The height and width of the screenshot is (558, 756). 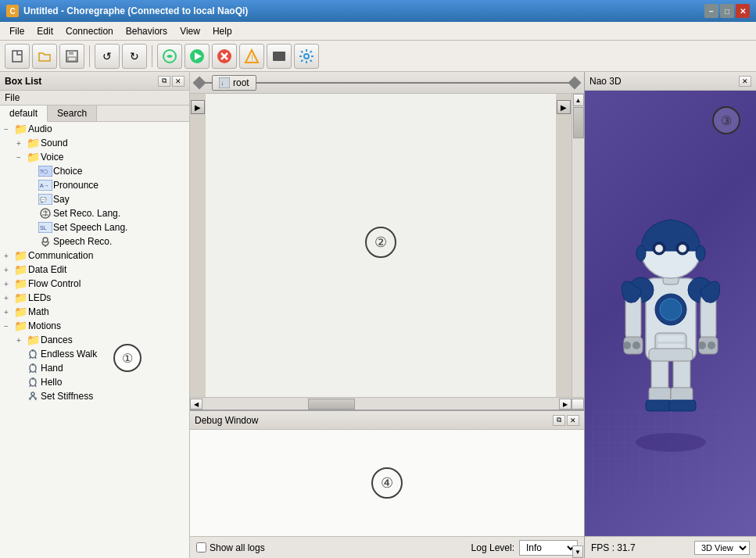 I want to click on maximize-button: □, so click(x=727, y=11).